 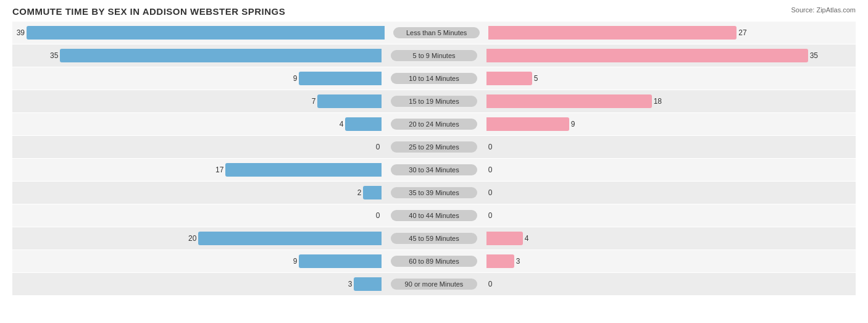 I want to click on female-bar-wrapper: 9, so click(x=671, y=124).